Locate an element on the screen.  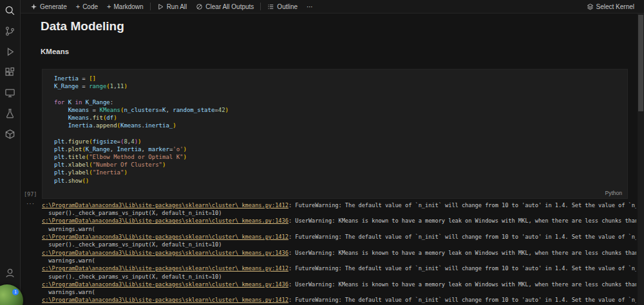
generate-label: Generate is located at coordinates (53, 6).